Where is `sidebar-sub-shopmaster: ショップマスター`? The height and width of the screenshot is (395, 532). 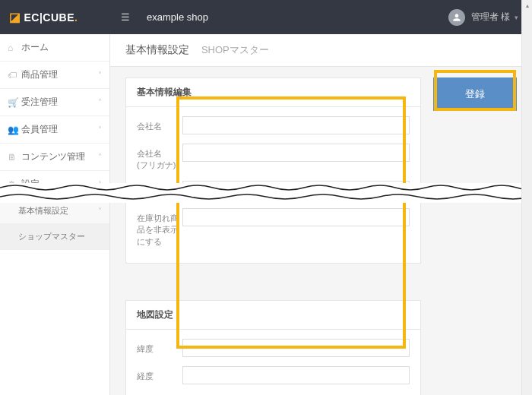
sidebar-sub-shopmaster: ショップマスター is located at coordinates (55, 237).